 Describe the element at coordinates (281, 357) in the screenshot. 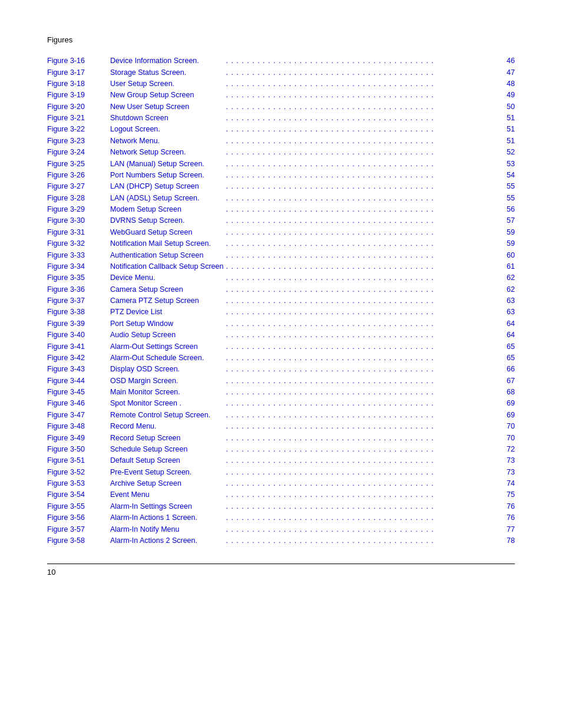

I see `toc-row: Figure 3-42Alarm-Out Schedule Screen.. .…` at that location.